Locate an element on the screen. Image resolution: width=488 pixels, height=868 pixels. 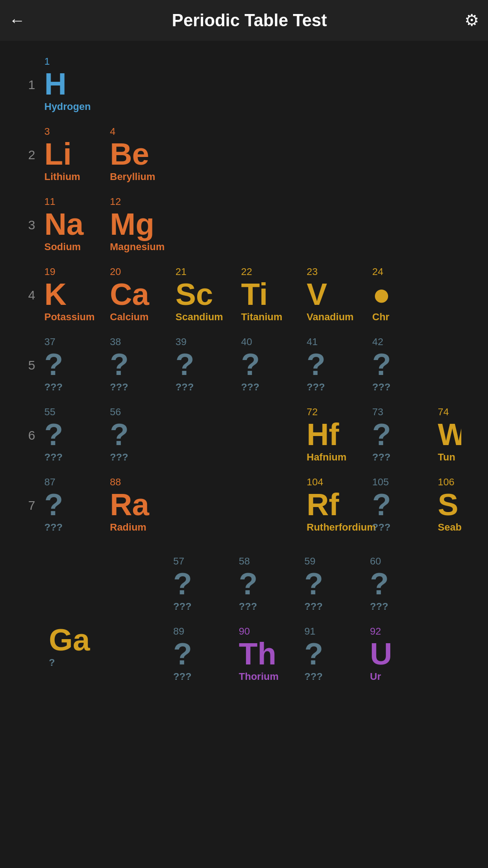
period-row-5: 5 37 ? ??? 38 ? ??? 39 ? ??? 4 is located at coordinates (255, 365).